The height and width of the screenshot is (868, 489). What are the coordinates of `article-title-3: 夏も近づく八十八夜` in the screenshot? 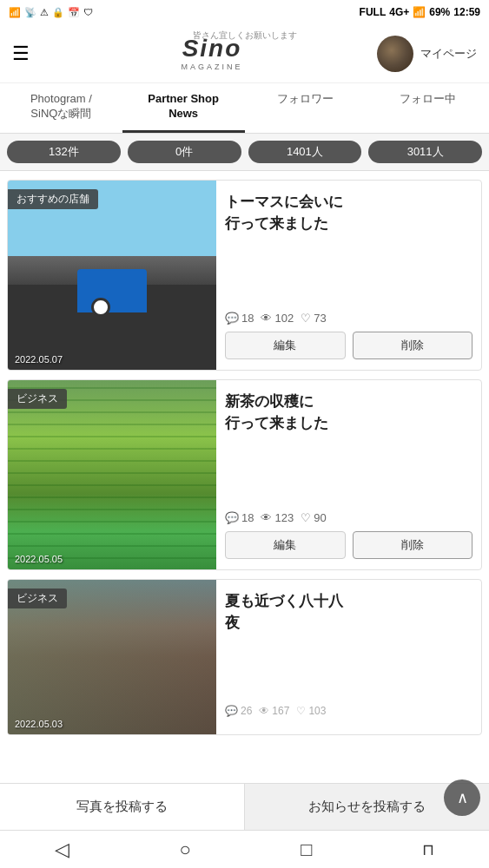 It's located at (349, 613).